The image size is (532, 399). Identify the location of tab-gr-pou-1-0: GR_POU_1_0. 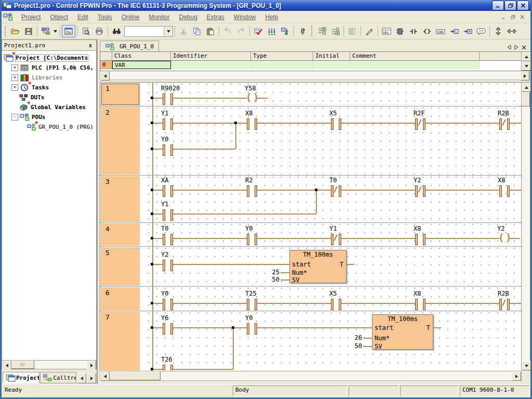
(129, 46).